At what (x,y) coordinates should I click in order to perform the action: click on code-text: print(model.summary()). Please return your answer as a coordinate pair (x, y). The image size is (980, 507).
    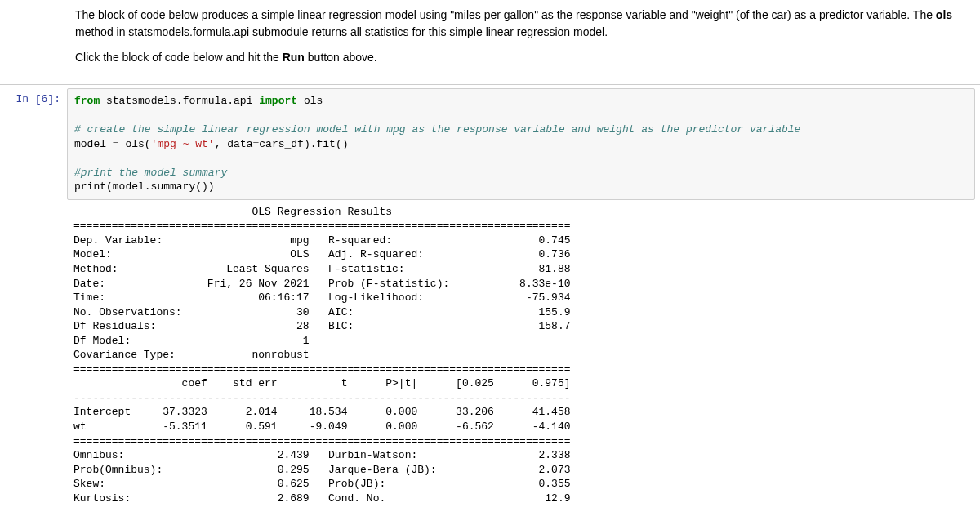
    Looking at the image, I should click on (145, 186).